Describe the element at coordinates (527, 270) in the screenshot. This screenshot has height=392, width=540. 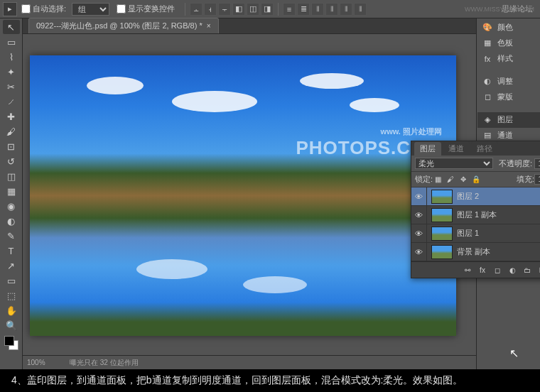
I see `folder-icon: 🗀` at that location.